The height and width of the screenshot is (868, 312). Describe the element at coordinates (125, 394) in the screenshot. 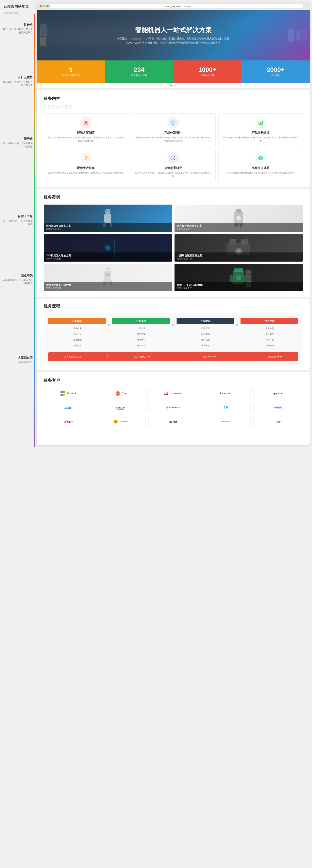

I see `shell-label: Shell` at that location.